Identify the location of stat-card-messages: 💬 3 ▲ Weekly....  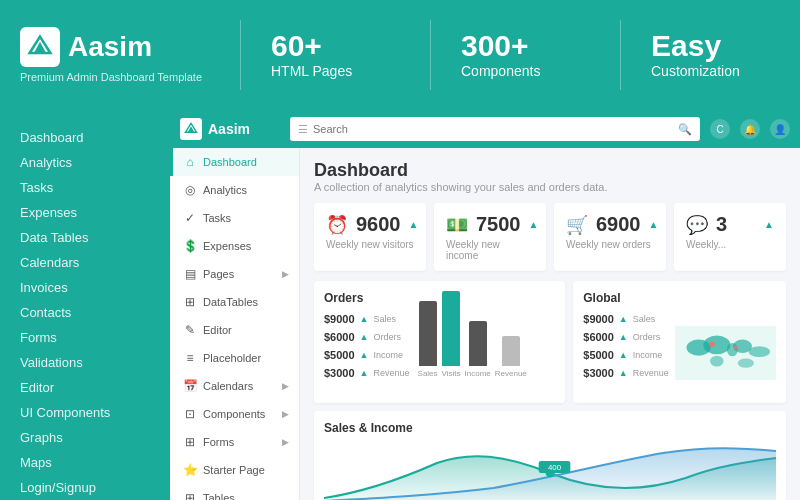
(730, 237).